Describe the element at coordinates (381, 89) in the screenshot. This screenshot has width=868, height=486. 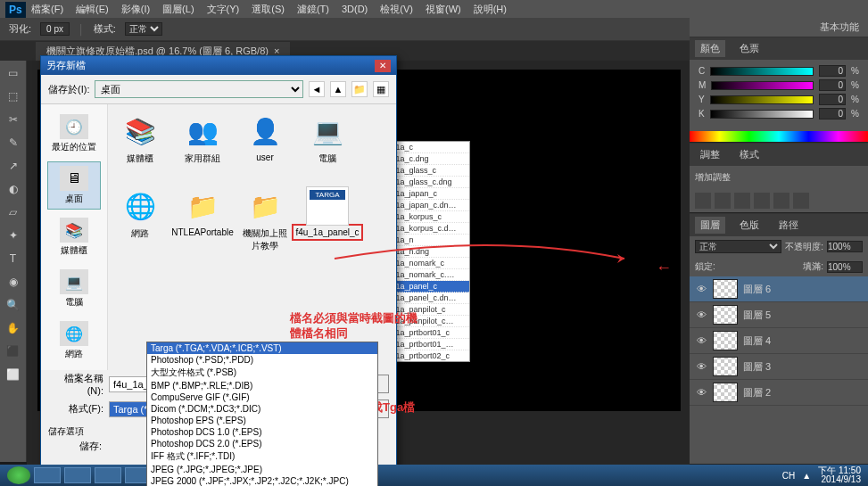
I see `view-icon: ▦` at that location.